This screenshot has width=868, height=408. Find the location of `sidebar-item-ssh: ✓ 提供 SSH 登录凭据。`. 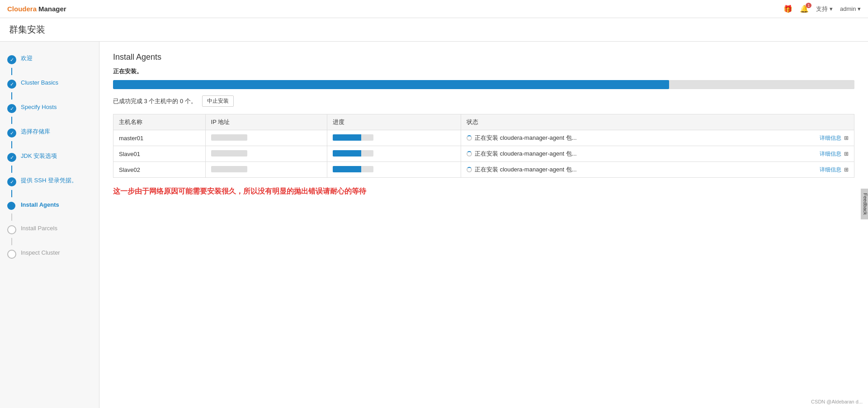

sidebar-item-ssh: ✓ 提供 SSH 登录凭据。 is located at coordinates (50, 181).